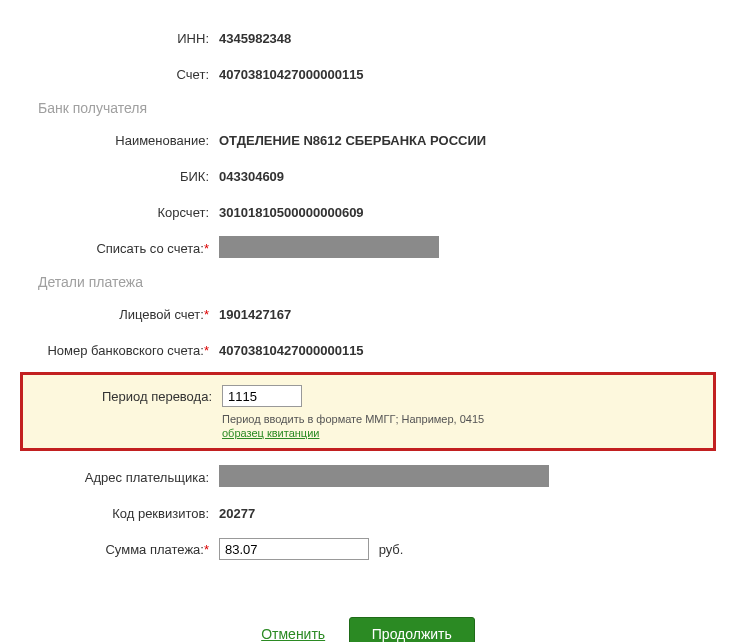  What do you see at coordinates (368, 140) in the screenshot?
I see `bank-name-row: Наименование: ОТДЕЛЕНИЕ N8612 СБЕРБАНКА …` at bounding box center [368, 140].